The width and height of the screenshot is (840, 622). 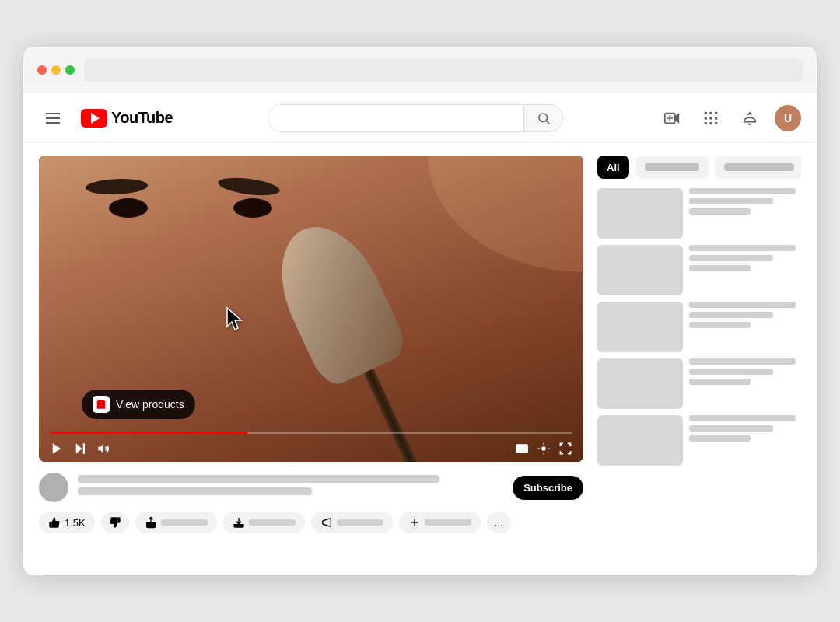 What do you see at coordinates (499, 522) in the screenshot?
I see `more-button: ...` at bounding box center [499, 522].